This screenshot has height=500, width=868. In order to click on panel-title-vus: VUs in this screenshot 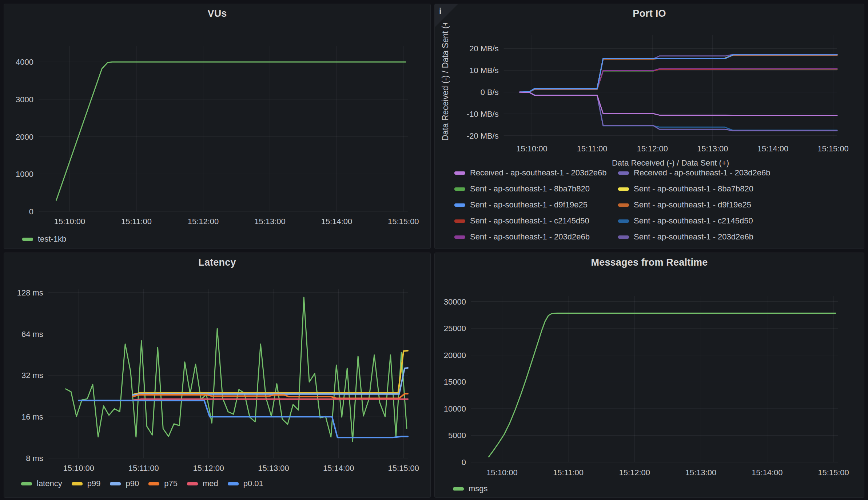, I will do `click(217, 13)`.